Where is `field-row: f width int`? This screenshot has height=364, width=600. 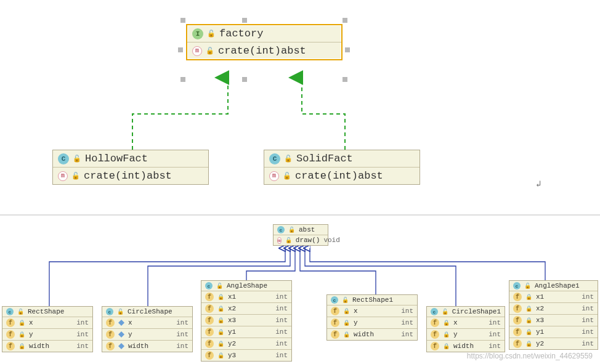 field-row: f width int is located at coordinates (147, 346).